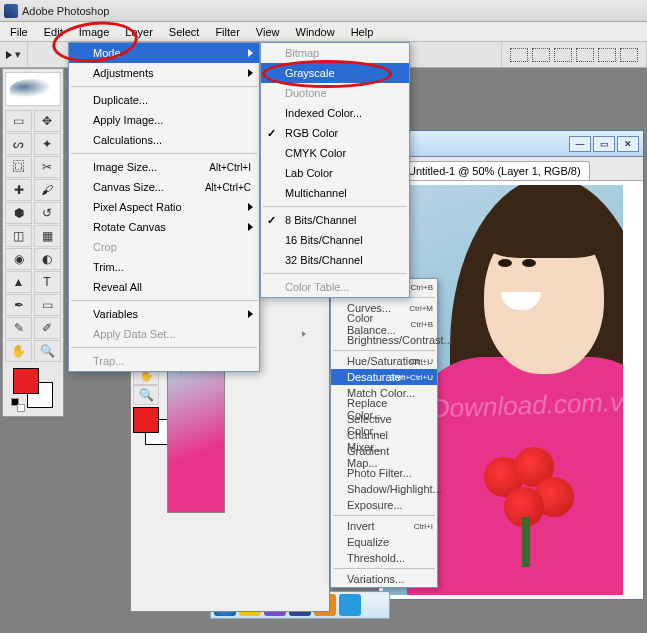 The image size is (647, 633). What do you see at coordinates (14, 54) in the screenshot?
I see `options-tool-preset: ▾` at bounding box center [14, 54].